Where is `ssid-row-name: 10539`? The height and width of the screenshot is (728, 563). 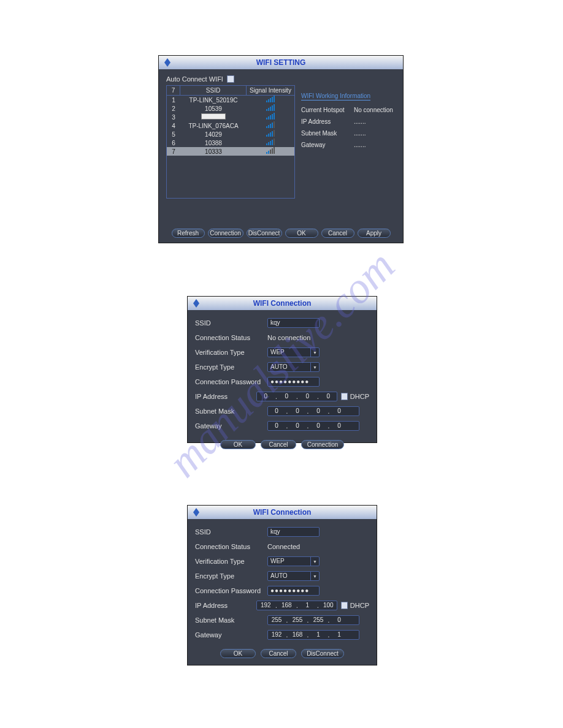 ssid-row-name: 10539 is located at coordinates (213, 109).